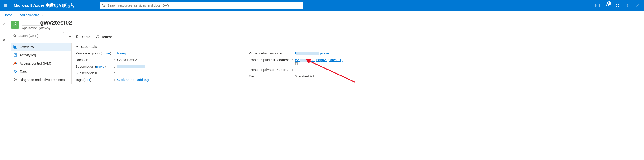 The height and width of the screenshot is (160, 644). Describe the element at coordinates (134, 80) in the screenshot. I see `add-tags-link: Click here to add tags` at that location.